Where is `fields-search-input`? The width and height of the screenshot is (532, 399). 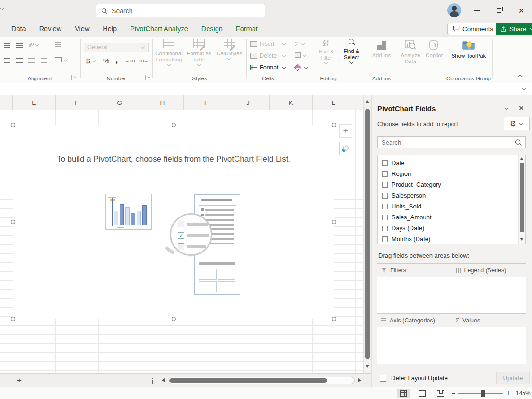 fields-search-input is located at coordinates (448, 143).